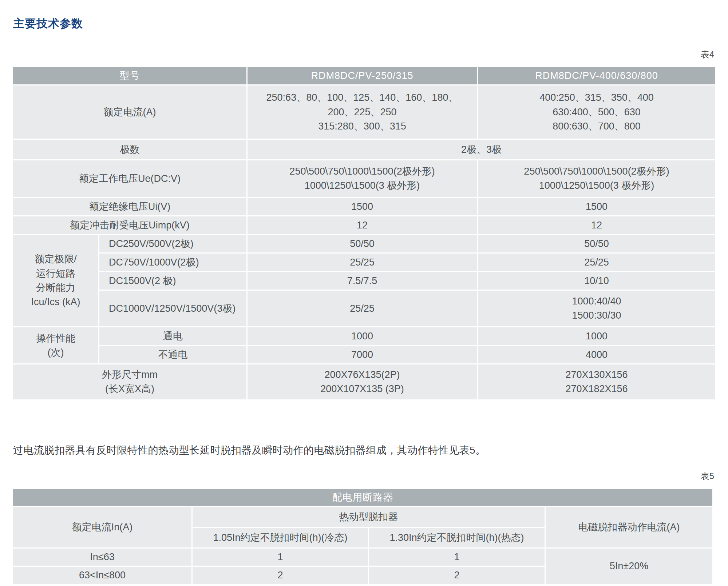  I want to click on table5-cold-0: 1, so click(280, 557).